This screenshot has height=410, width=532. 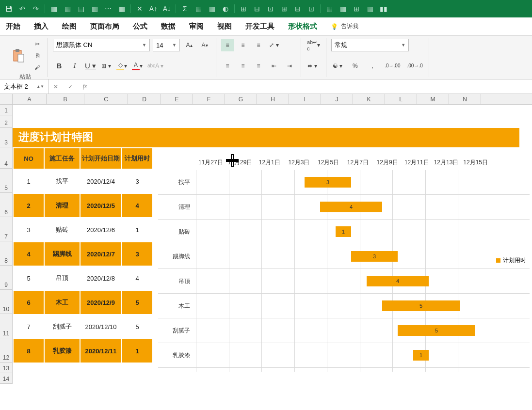 I want to click on shapes-icon: ◐, so click(x=226, y=9).